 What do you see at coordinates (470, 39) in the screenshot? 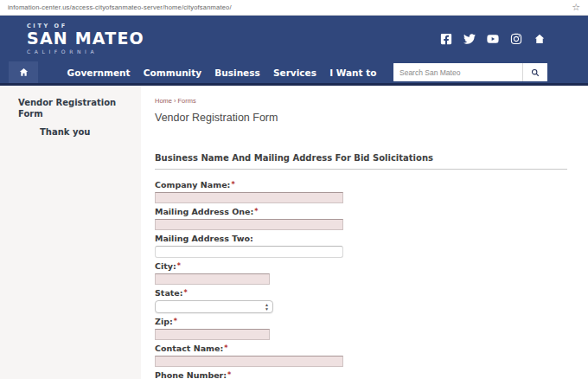
I see `twitter-icon` at bounding box center [470, 39].